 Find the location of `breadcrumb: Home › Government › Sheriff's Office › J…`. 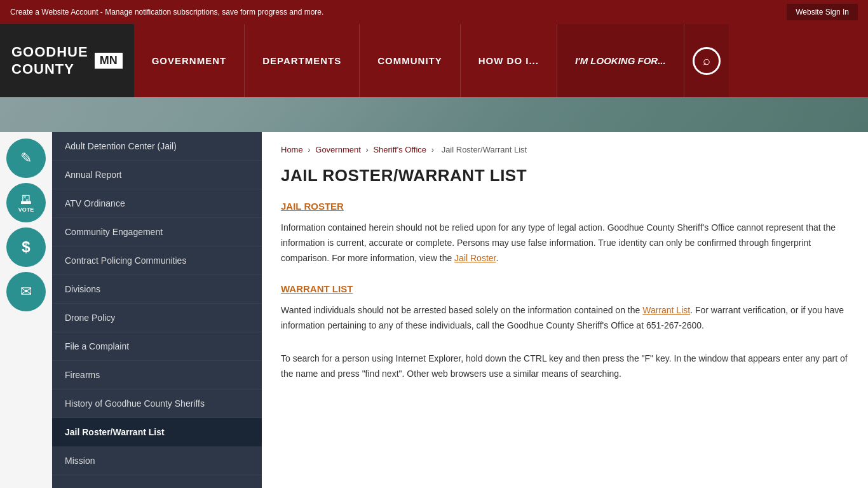

breadcrumb: Home › Government › Sheriff's Office › J… is located at coordinates (565, 150).